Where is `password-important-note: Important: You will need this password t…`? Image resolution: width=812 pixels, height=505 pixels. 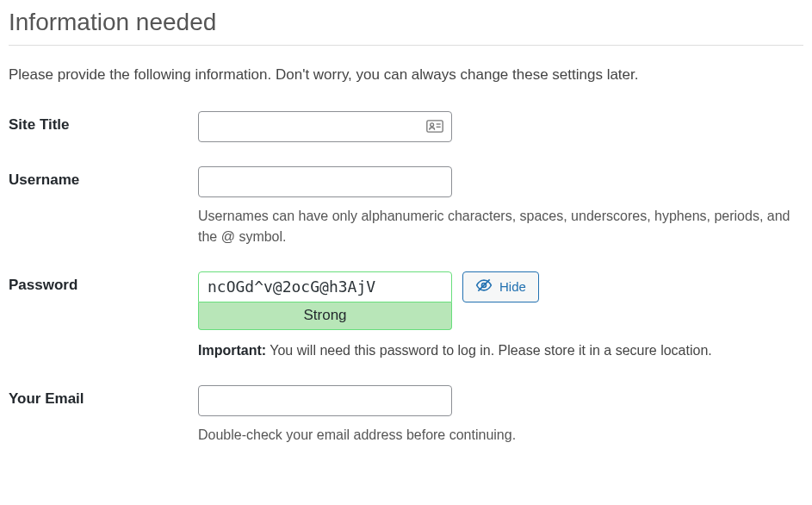 password-important-note: Important: You will need this password t… is located at coordinates (501, 351).